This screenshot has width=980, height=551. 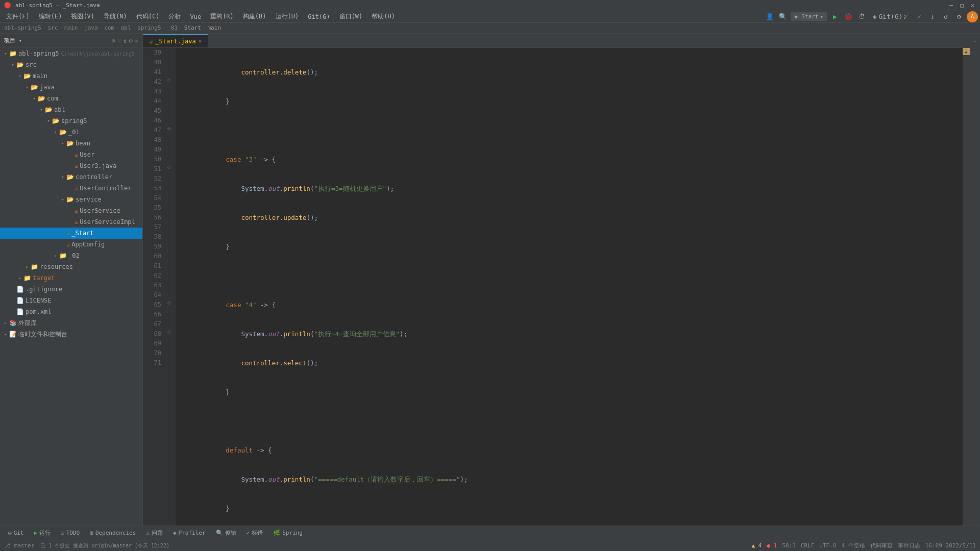 I want to click on avatar-button: A, so click(x=972, y=17).